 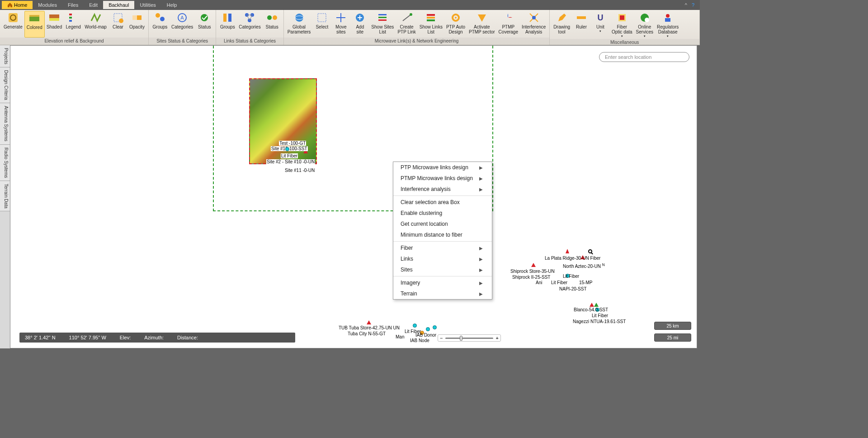 I want to click on status-azimuth: Azimuth:, so click(x=154, y=338).